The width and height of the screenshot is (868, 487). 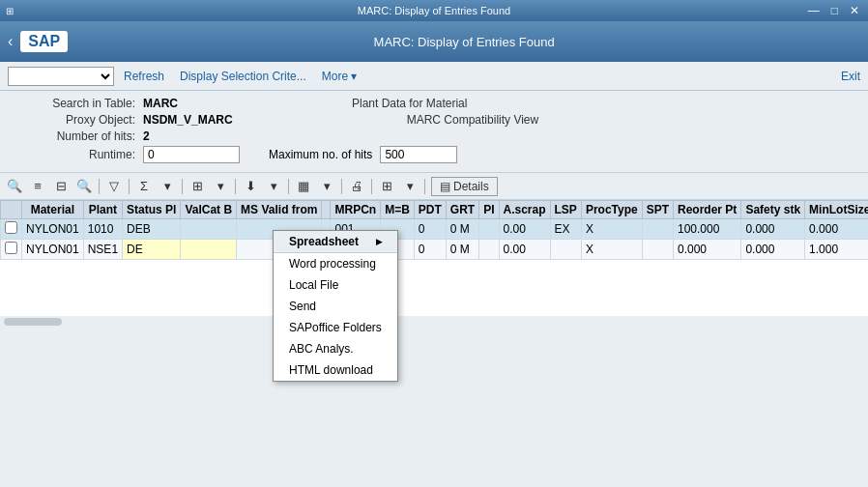 What do you see at coordinates (33, 322) in the screenshot?
I see `scroll-track` at bounding box center [33, 322].